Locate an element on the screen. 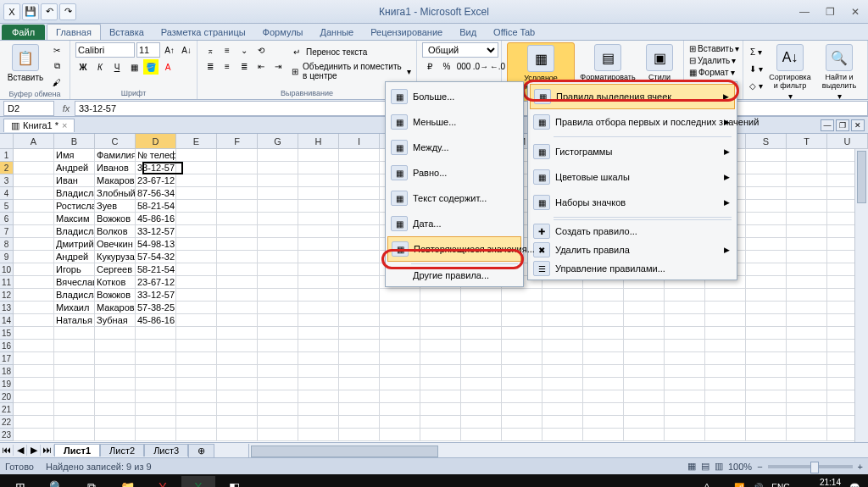  cell: 45-86-16 is located at coordinates (156, 320).